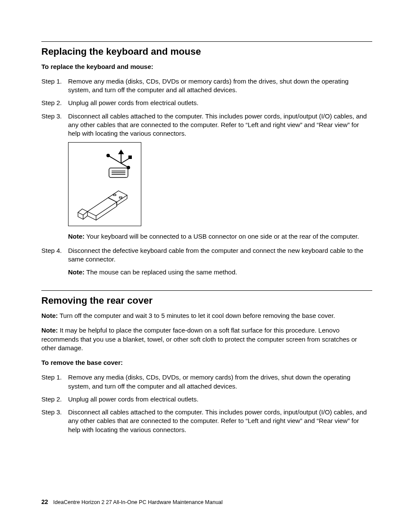  Describe the element at coordinates (207, 52) in the screenshot. I see `section-heading-replacing: Replacing the keyboard and mouse` at that location.